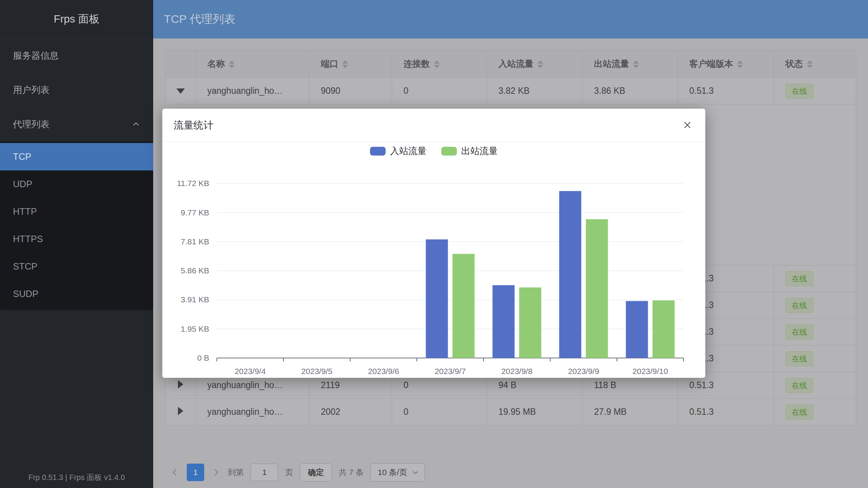 This screenshot has height=488, width=868. I want to click on column-header: 连接数, so click(440, 64).